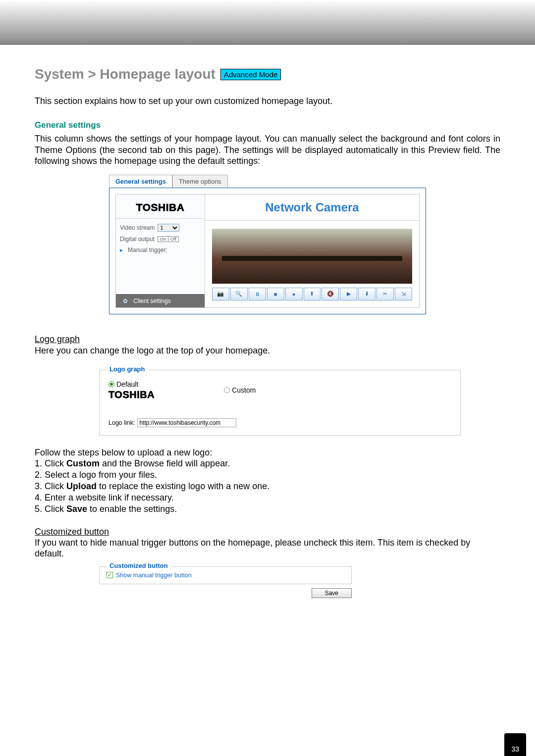 Image resolution: width=535 pixels, height=756 pixels. Describe the element at coordinates (160, 250) in the screenshot. I see `manual-trigger-row: Manual trigger:` at that location.